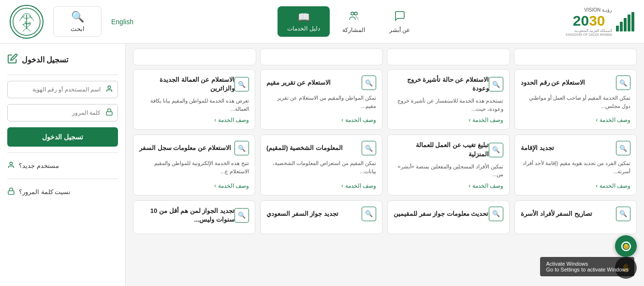 The height and width of the screenshot is (286, 644). Describe the element at coordinates (194, 100) in the screenshot. I see `card-new-labor: 🔍 الاستعلام عن العمالة الجديدة والزائرين…` at that location.